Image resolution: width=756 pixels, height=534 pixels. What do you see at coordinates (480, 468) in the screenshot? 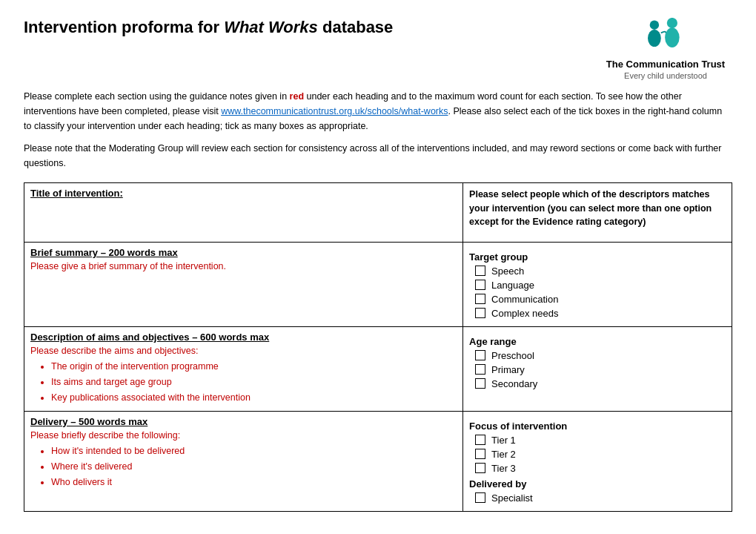
I see `tier3-checkbox` at bounding box center [480, 468].